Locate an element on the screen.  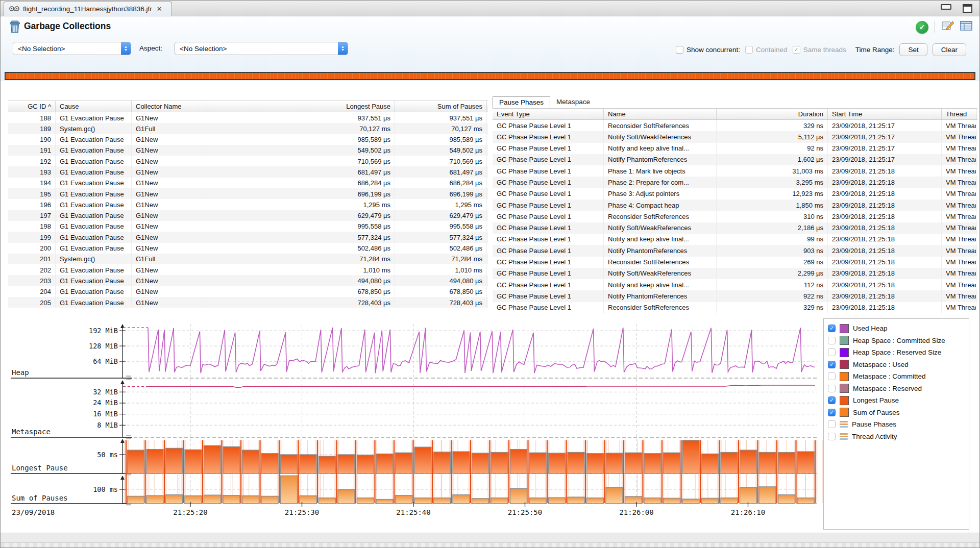
filter-toolbar: <No Selection> ▲▼ Aspect is located at coordinates (490, 49).